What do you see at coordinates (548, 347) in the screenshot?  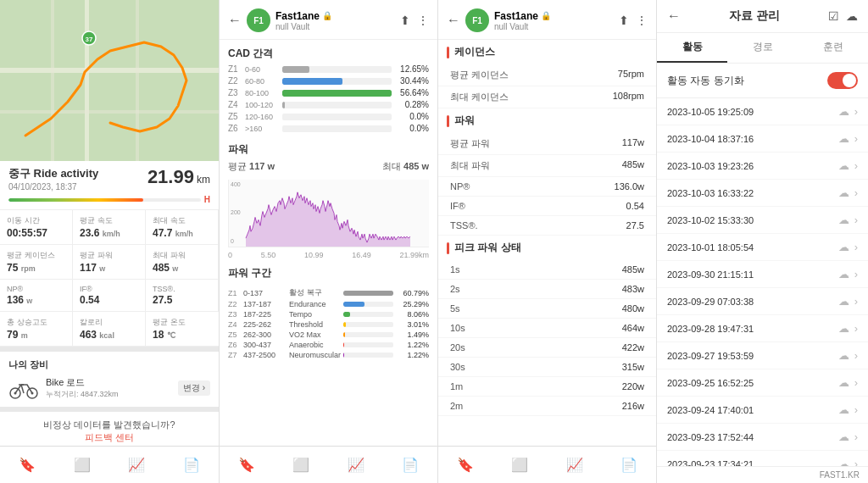 I see `peak-20s: 20s 422w` at bounding box center [548, 347].